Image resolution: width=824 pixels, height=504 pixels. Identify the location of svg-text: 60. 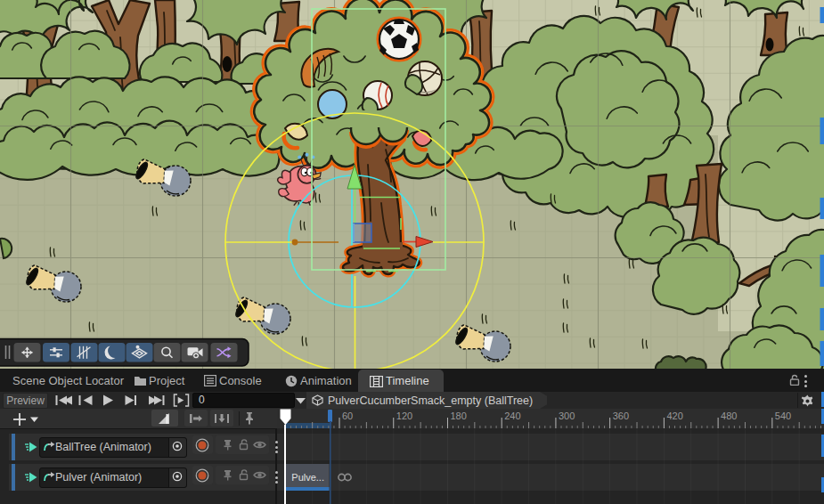
(347, 416).